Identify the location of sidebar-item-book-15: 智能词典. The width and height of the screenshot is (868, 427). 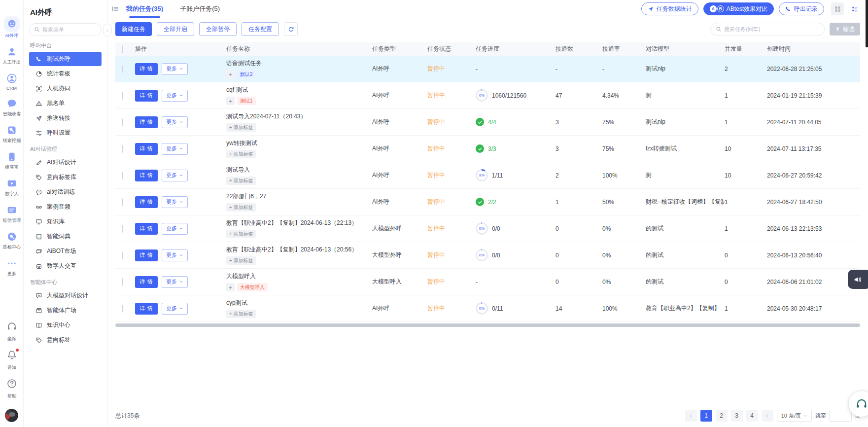
(65, 237).